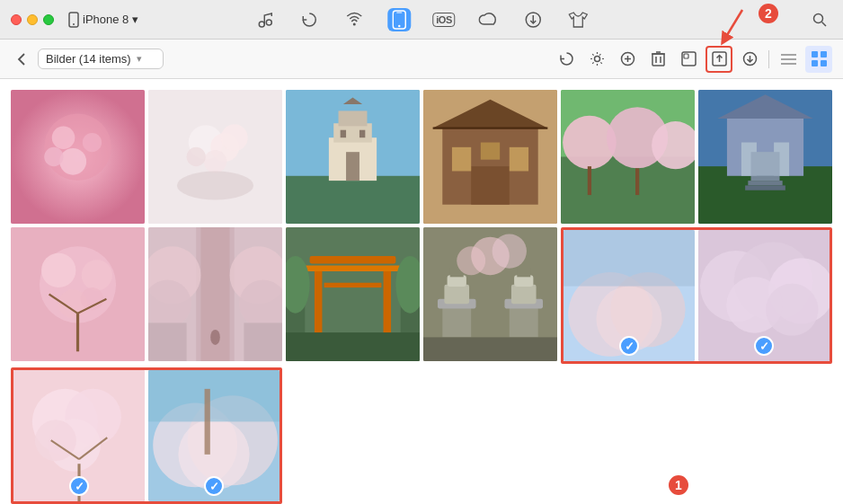  What do you see at coordinates (74, 20) in the screenshot?
I see `device-phone-icon` at bounding box center [74, 20].